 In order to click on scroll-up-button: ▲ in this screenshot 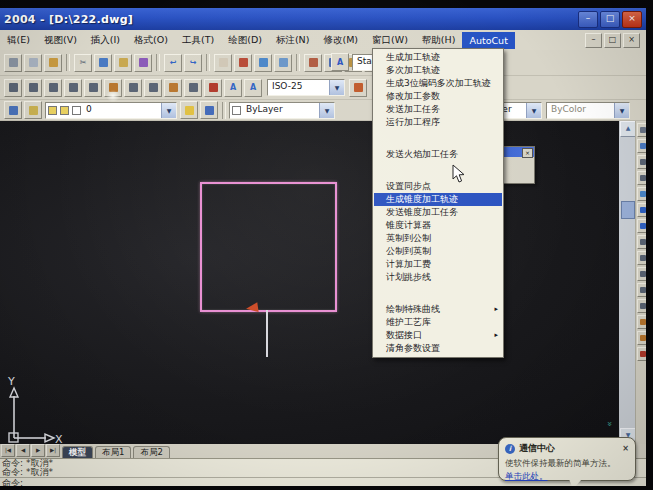, I will do `click(628, 129)`.